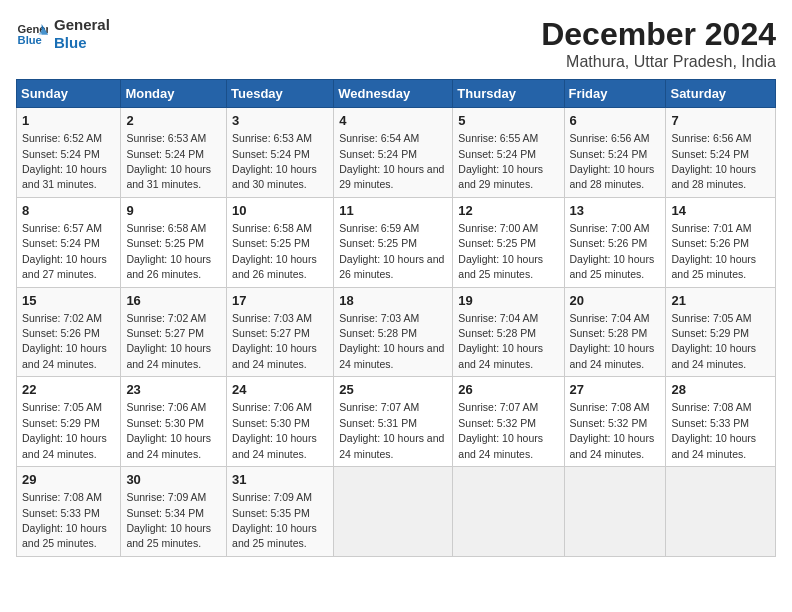 This screenshot has width=792, height=612. Describe the element at coordinates (396, 422) in the screenshot. I see `calendar-week-4: 22Sunrise: 7:05 AMSunset: 5:29 PMDayligh…` at that location.